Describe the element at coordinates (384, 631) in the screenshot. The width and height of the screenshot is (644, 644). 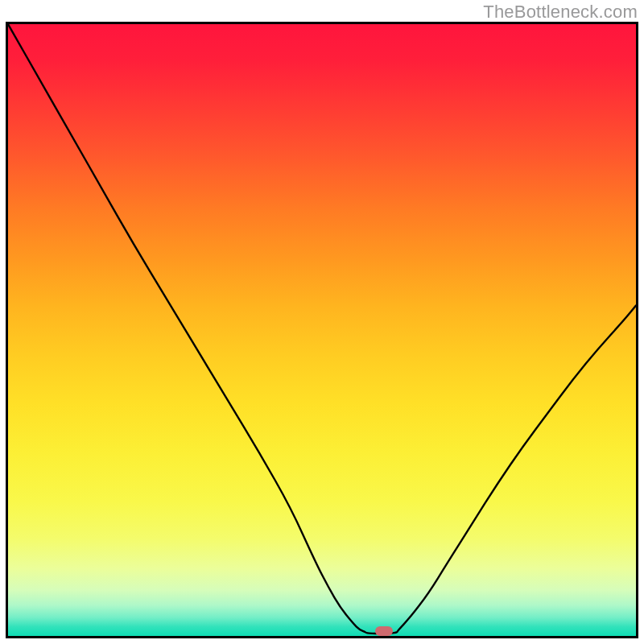
I see `optimal-marker` at that location.